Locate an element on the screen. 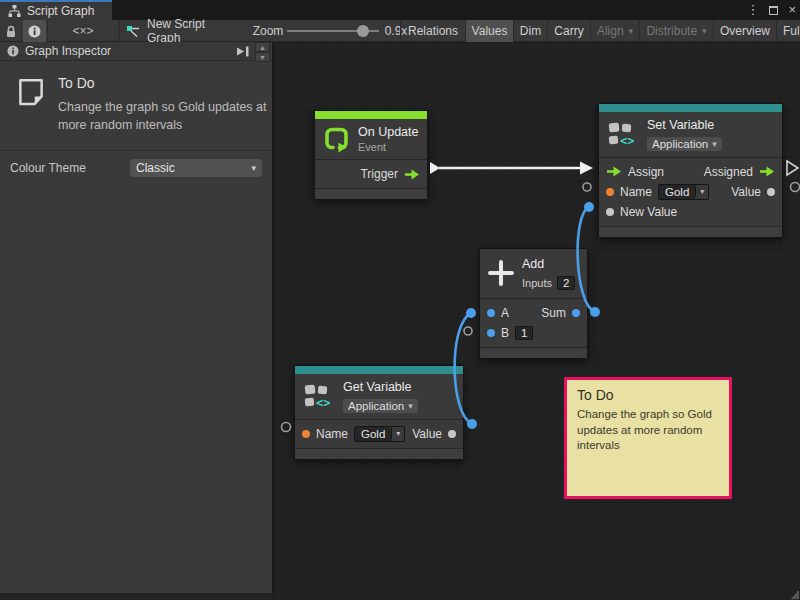 Image resolution: width=800 pixels, height=600 pixels. align-label: Align is located at coordinates (610, 31).